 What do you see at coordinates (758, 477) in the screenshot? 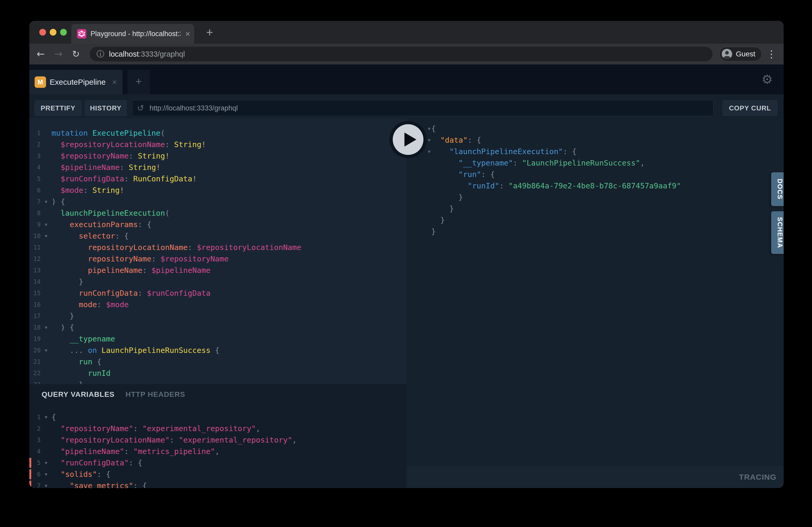
I see `tracing-label: TRACING` at bounding box center [758, 477].